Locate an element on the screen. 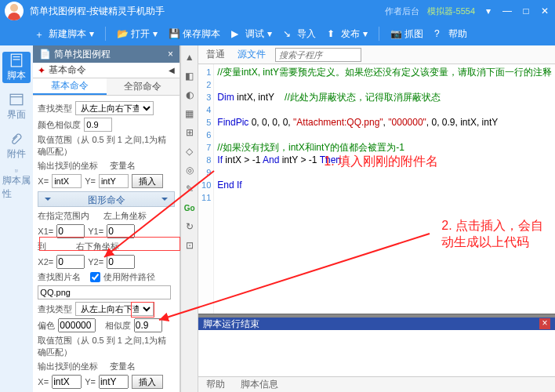 This screenshot has height=392, width=555. subtab-all: 全部命令 is located at coordinates (143, 86).